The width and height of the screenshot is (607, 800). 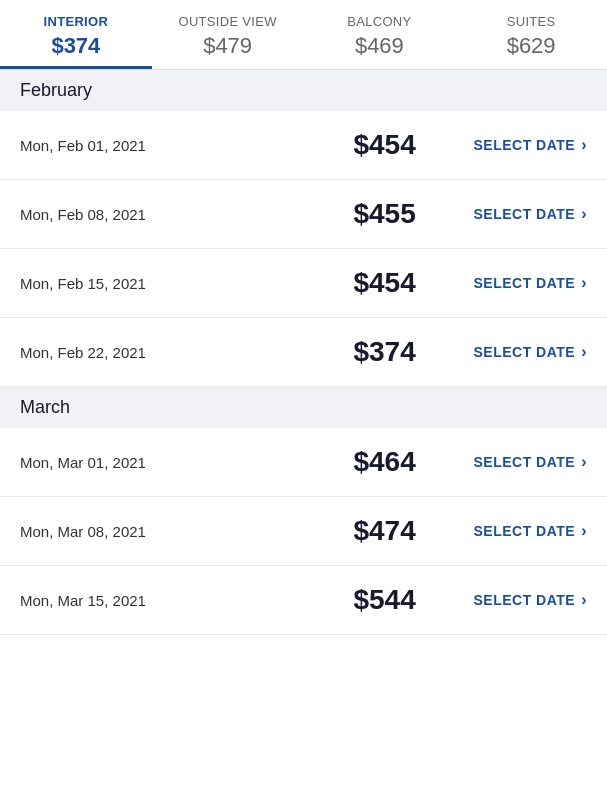 What do you see at coordinates (186, 600) in the screenshot?
I see `date-mar-15: Mon, Mar 15, 2021` at bounding box center [186, 600].